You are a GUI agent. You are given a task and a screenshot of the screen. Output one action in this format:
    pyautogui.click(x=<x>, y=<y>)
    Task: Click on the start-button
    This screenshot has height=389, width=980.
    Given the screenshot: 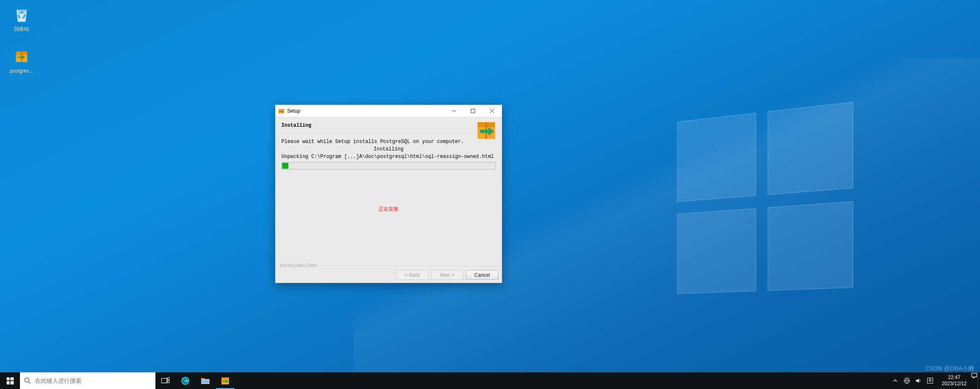 What is the action you would take?
    pyautogui.click(x=10, y=381)
    